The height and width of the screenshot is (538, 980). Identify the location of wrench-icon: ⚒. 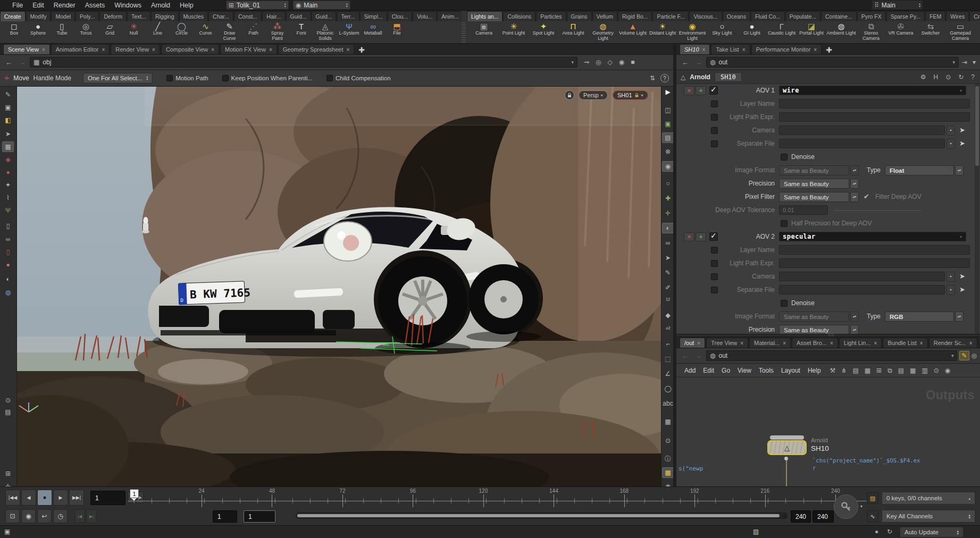
(833, 371).